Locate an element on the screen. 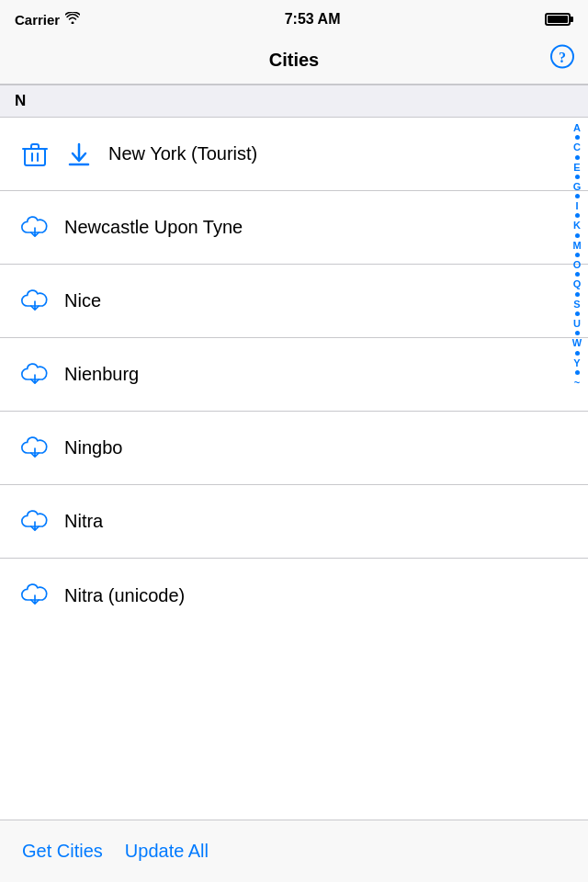  city-name: New York (Tourist) is located at coordinates (341, 154).